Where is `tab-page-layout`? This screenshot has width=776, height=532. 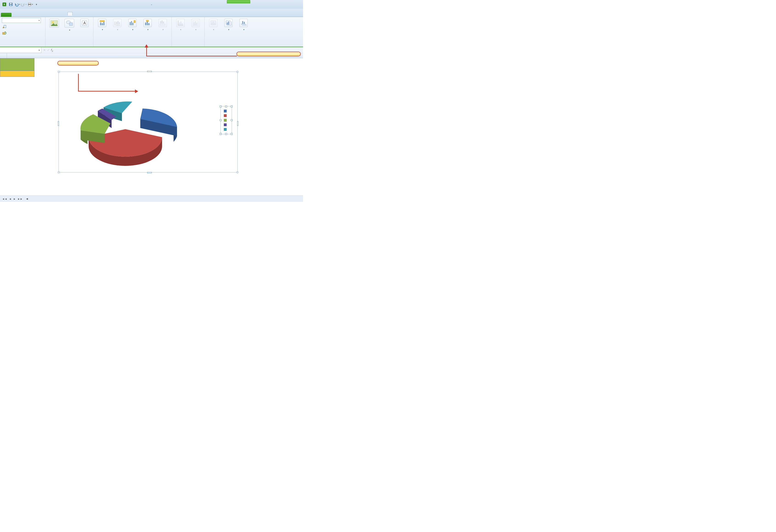 tab-page-layout is located at coordinates (28, 12).